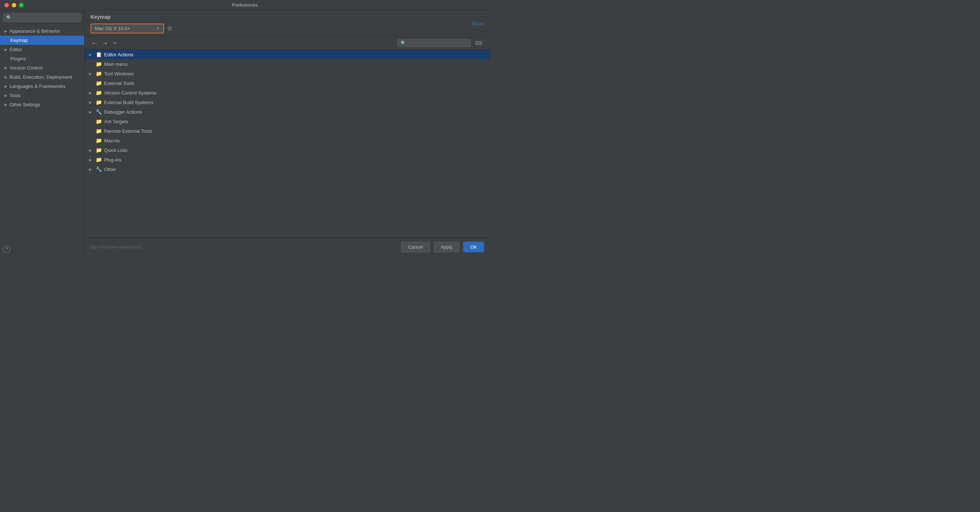 The width and height of the screenshot is (980, 512). Describe the element at coordinates (123, 112) in the screenshot. I see `tree-item-label: Debugger Actions` at that location.